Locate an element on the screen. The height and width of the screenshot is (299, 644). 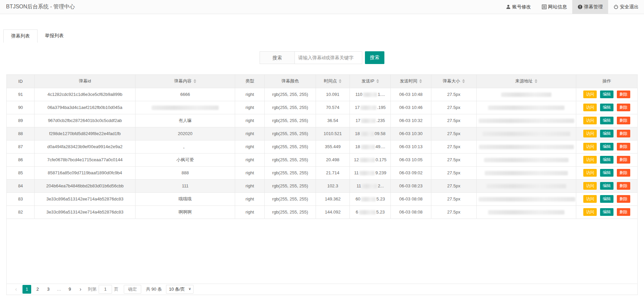
table-row: 87 d0a494fa283423b9ef00ea9914e2e9a2 。 ri… is located at coordinates (322, 147).